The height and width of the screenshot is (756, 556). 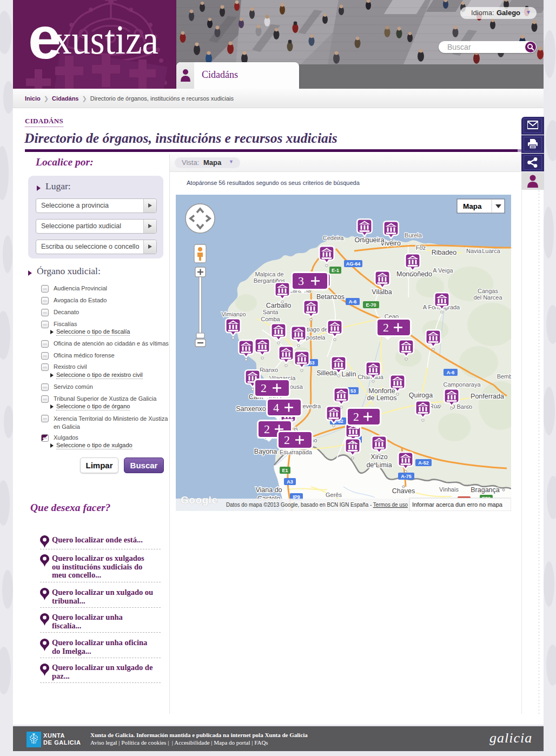 What do you see at coordinates (371, 305) in the screenshot?
I see `svg-text: E-70` at bounding box center [371, 305].